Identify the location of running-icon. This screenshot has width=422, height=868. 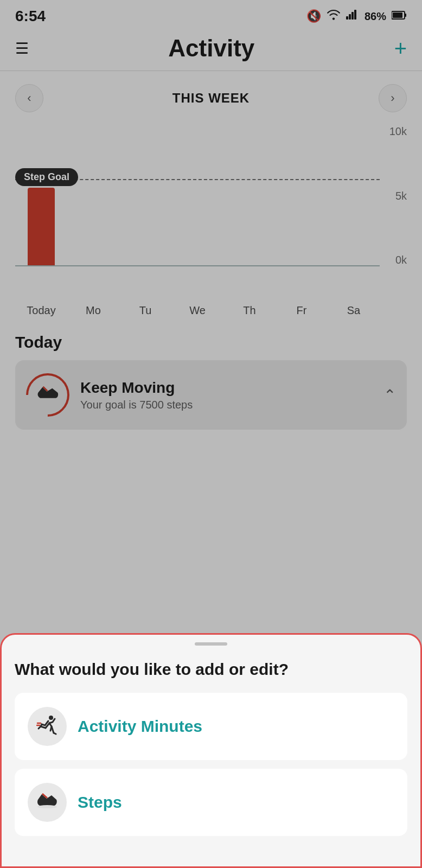
(47, 726).